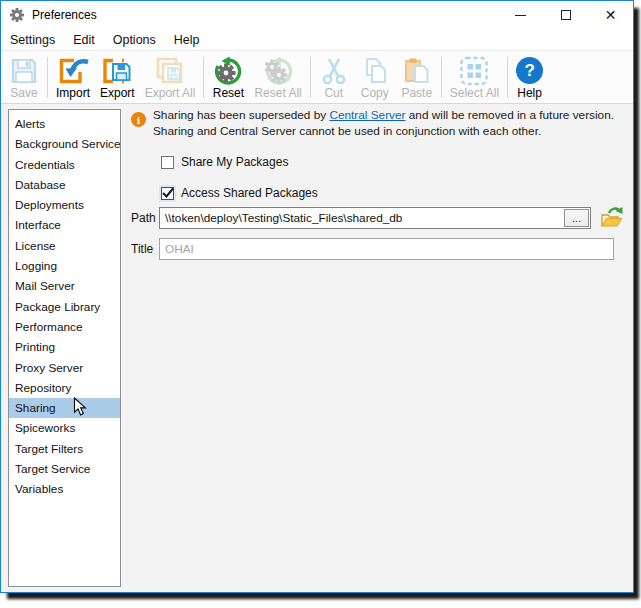 The width and height of the screenshot is (641, 608). What do you see at coordinates (576, 218) in the screenshot?
I see `browse-button: ...` at bounding box center [576, 218].